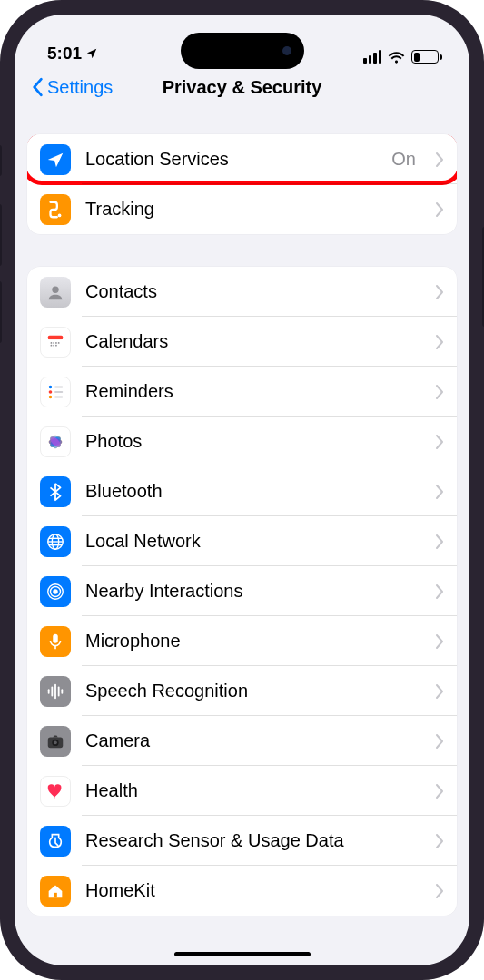 The height and width of the screenshot is (980, 484). I want to click on chevron-left-icon, so click(37, 87).